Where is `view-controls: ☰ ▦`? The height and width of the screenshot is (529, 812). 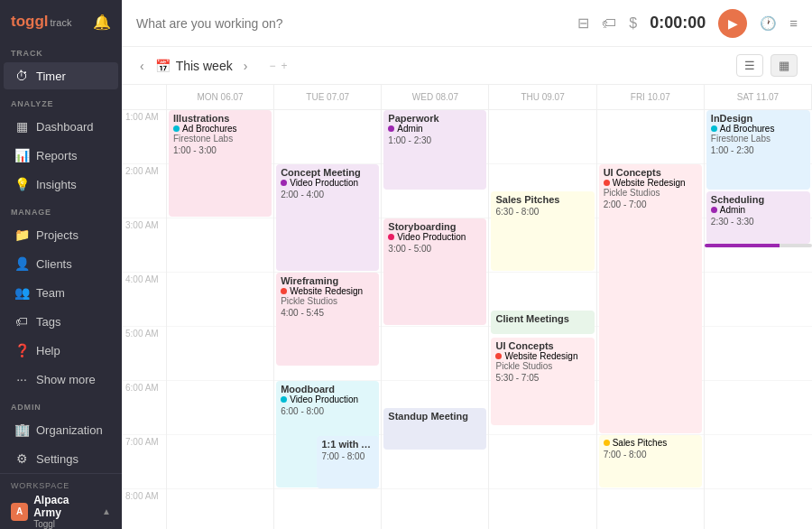
view-controls: ☰ ▦ is located at coordinates (767, 65).